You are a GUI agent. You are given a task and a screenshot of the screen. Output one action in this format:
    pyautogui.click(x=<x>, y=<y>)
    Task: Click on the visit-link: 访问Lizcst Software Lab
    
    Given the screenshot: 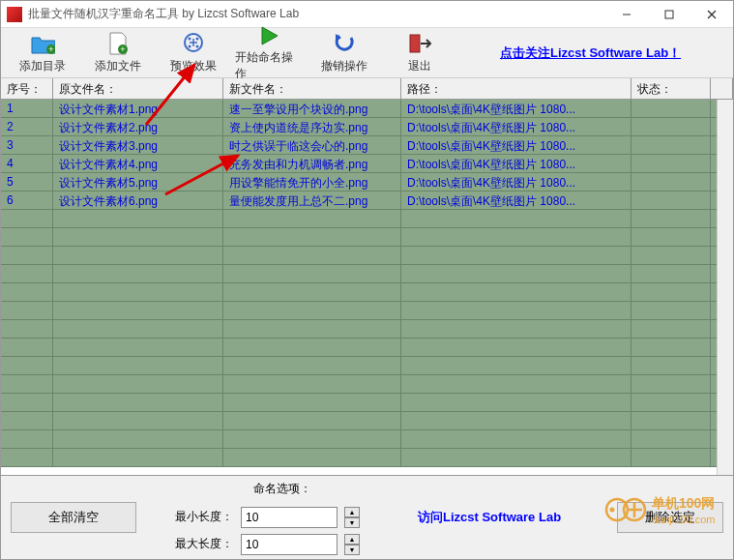 What is the action you would take?
    pyautogui.click(x=489, y=517)
    